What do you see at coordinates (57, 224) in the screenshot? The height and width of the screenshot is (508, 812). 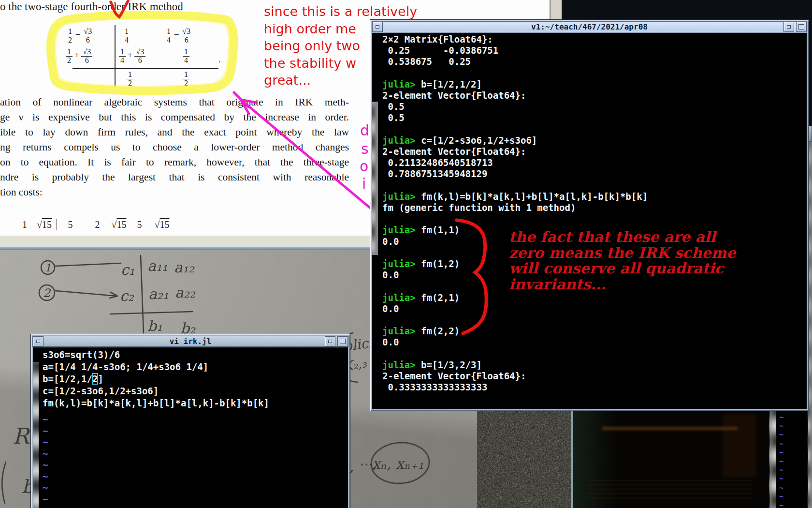 I see `tableau-number` at bounding box center [57, 224].